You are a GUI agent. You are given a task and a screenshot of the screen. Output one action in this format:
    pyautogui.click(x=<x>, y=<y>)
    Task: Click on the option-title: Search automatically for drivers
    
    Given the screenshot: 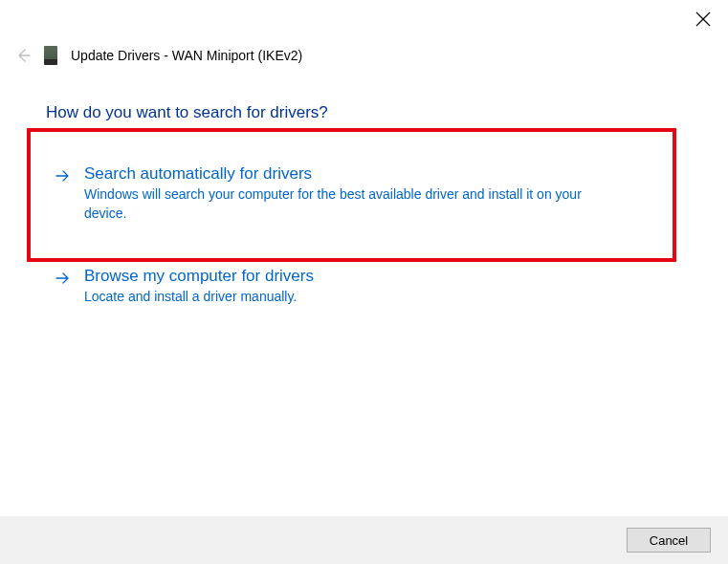 What is the action you would take?
    pyautogui.click(x=383, y=174)
    